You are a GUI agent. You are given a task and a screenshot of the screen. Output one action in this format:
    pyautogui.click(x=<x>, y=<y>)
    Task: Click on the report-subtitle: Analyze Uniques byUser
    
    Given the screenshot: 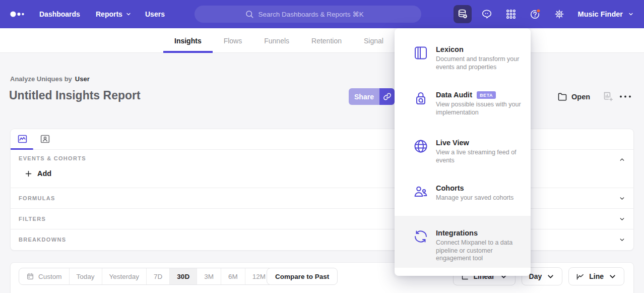 What is the action you would take?
    pyautogui.click(x=50, y=79)
    